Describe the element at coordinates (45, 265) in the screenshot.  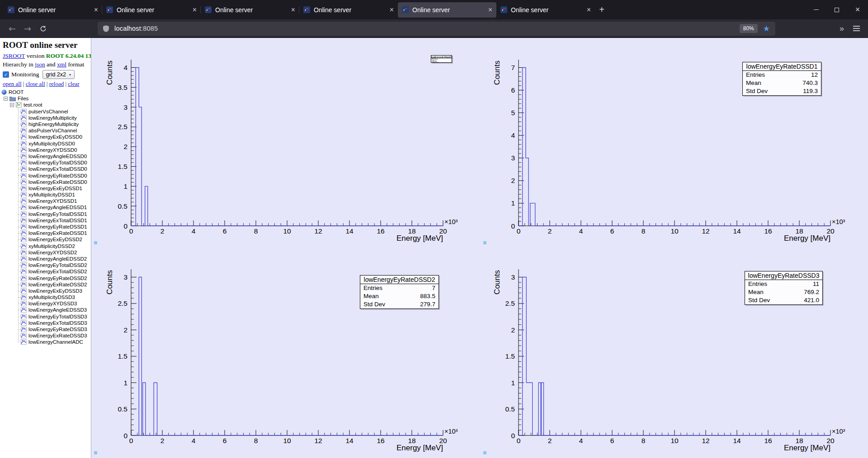
I see `sidebar-item-lowEnergyEyTotalDSSD2: lowEnergyEyTotalDSSD2` at that location.